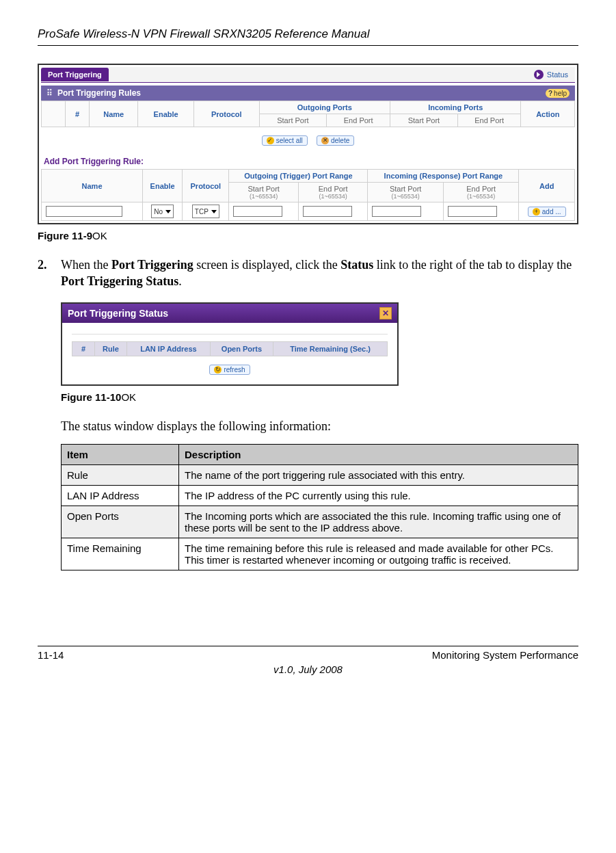 The image size is (616, 853). Describe the element at coordinates (44, 274) in the screenshot. I see `step-number: 2.` at that location.